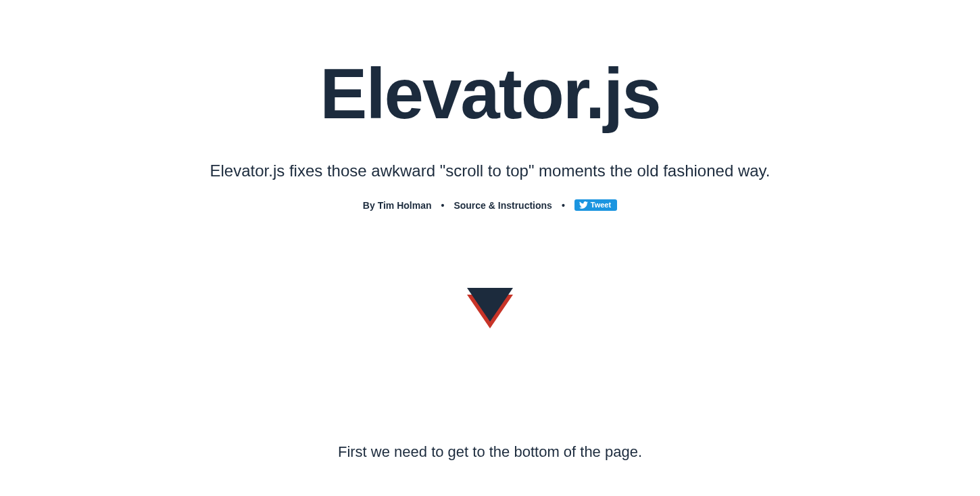 This screenshot has width=980, height=496. What do you see at coordinates (490, 171) in the screenshot?
I see `tagline: Elevator.js fixes those awkward "scroll …` at bounding box center [490, 171].